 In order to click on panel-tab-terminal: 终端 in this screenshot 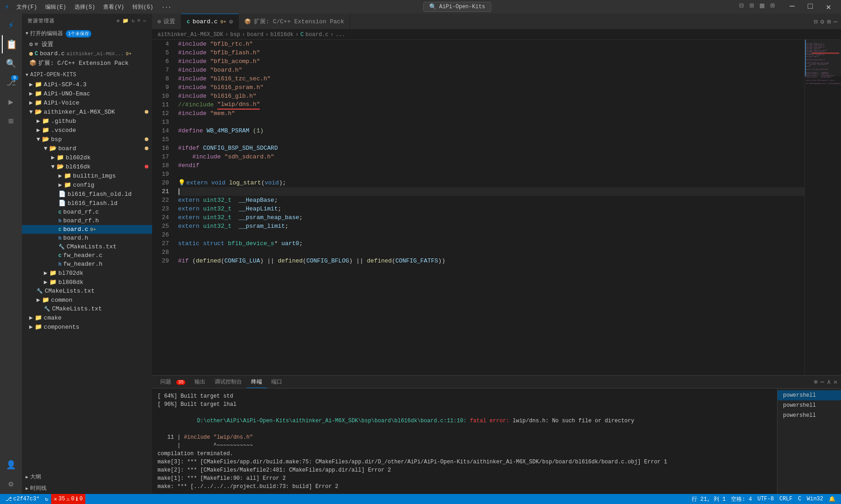, I will do `click(257, 382)`.